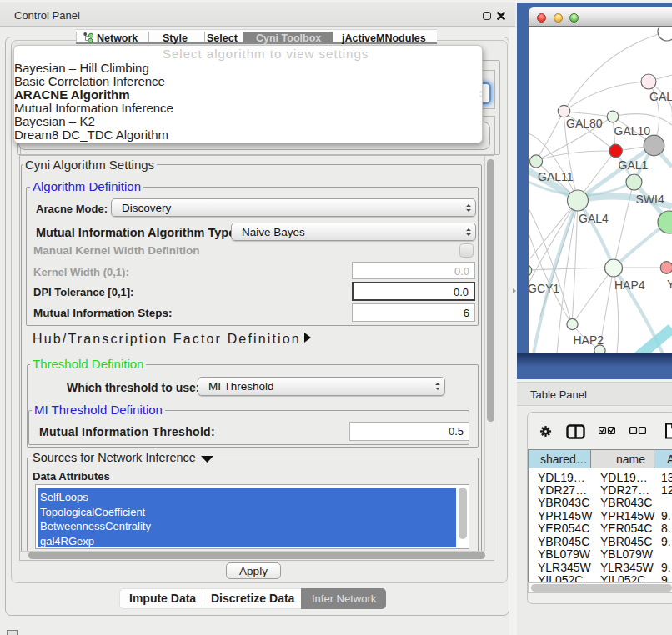 The width and height of the screenshot is (672, 635). What do you see at coordinates (544, 288) in the screenshot?
I see `svg-text: GCY1` at bounding box center [544, 288].